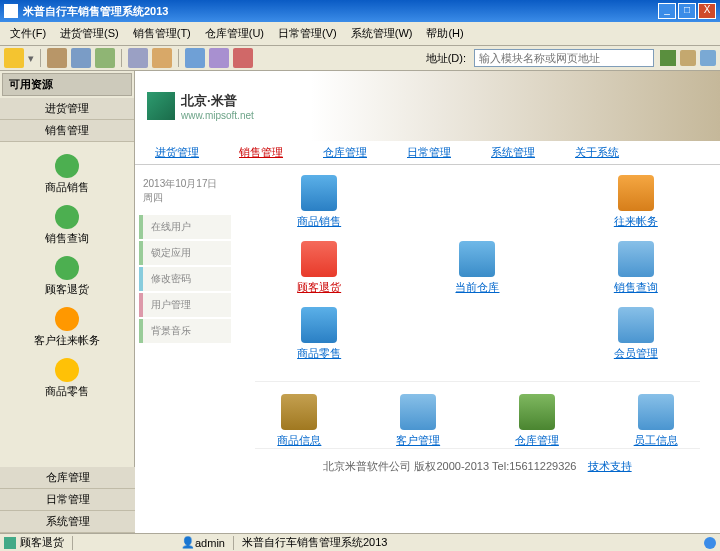 This screenshot has width=720, height=551. I want to click on sidebar-section-sales: 销售管理, so click(67, 131).